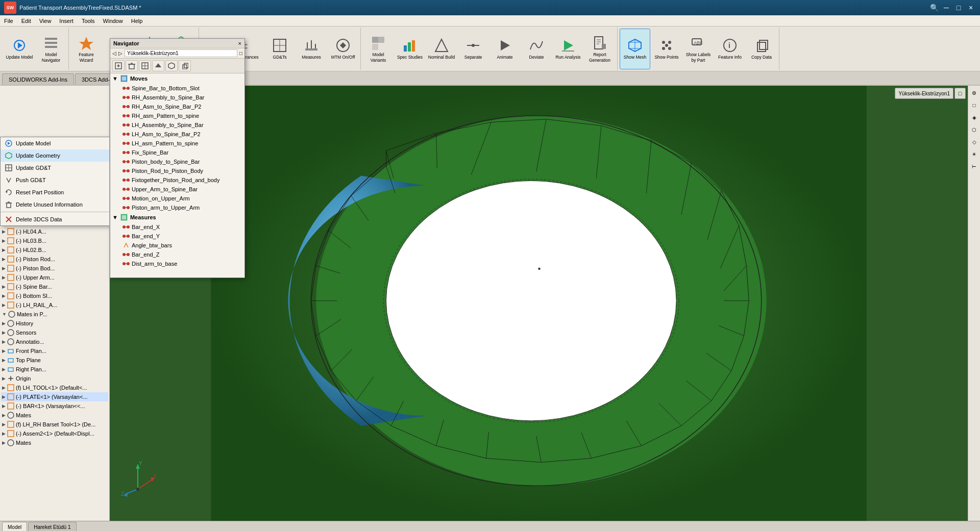 This screenshot has width=980, height=531. I want to click on dropdown-update-gdts: Update GD&T, so click(55, 168).